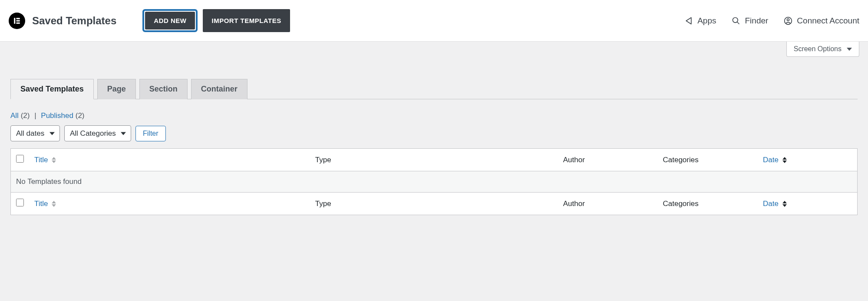 The image size is (868, 301). What do you see at coordinates (163, 89) in the screenshot?
I see `tab-section: Section` at bounding box center [163, 89].